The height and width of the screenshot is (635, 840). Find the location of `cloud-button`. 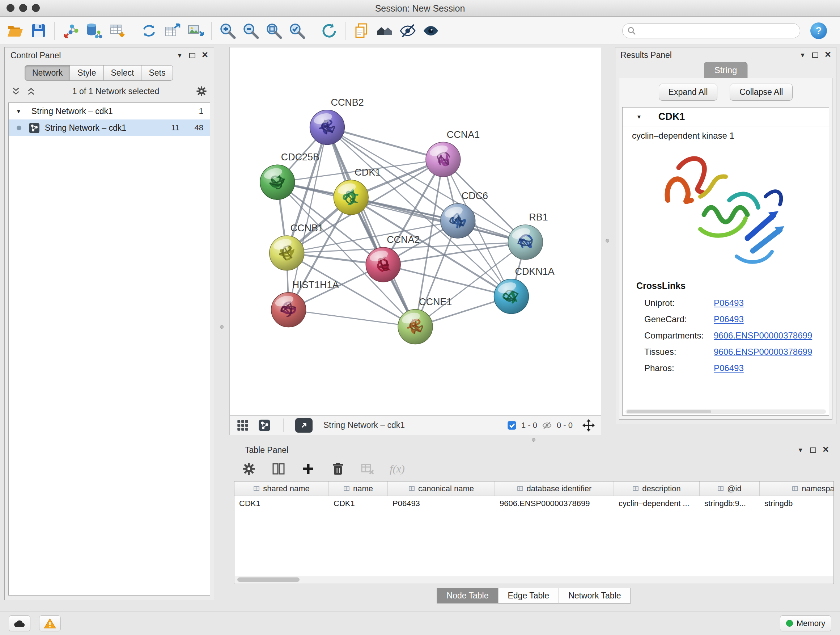

cloud-button is located at coordinates (20, 623).